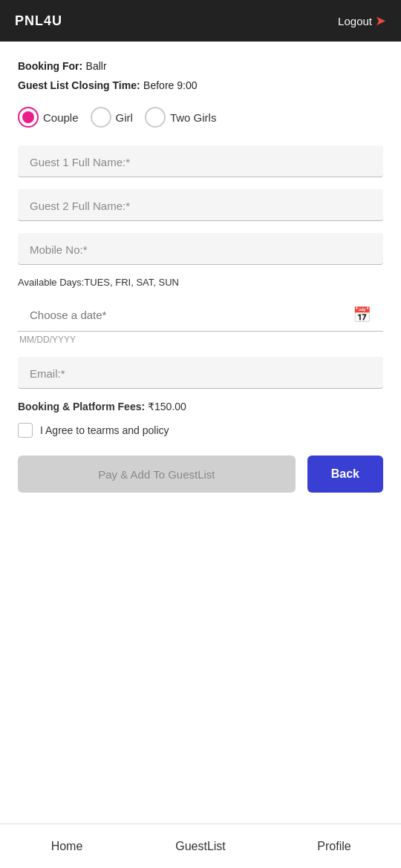  What do you see at coordinates (170, 85) in the screenshot?
I see `closing-time-value: Before 9:00` at bounding box center [170, 85].